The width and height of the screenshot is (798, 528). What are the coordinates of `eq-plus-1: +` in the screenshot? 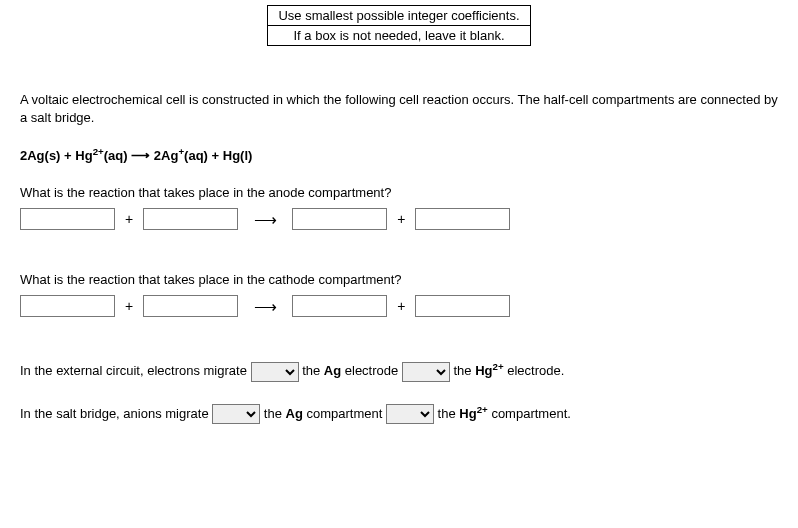 It's located at (68, 156).